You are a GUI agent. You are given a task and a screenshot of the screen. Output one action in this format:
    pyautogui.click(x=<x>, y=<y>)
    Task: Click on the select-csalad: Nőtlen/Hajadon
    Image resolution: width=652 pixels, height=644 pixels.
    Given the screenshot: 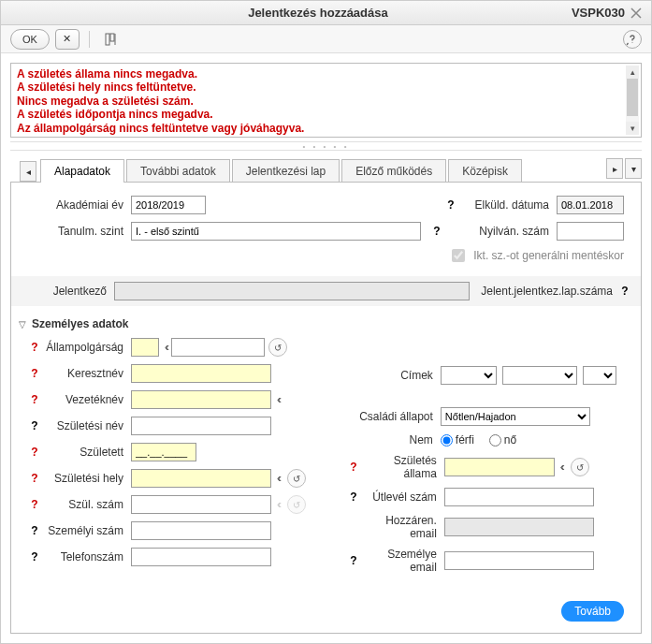 What is the action you would take?
    pyautogui.click(x=515, y=417)
    